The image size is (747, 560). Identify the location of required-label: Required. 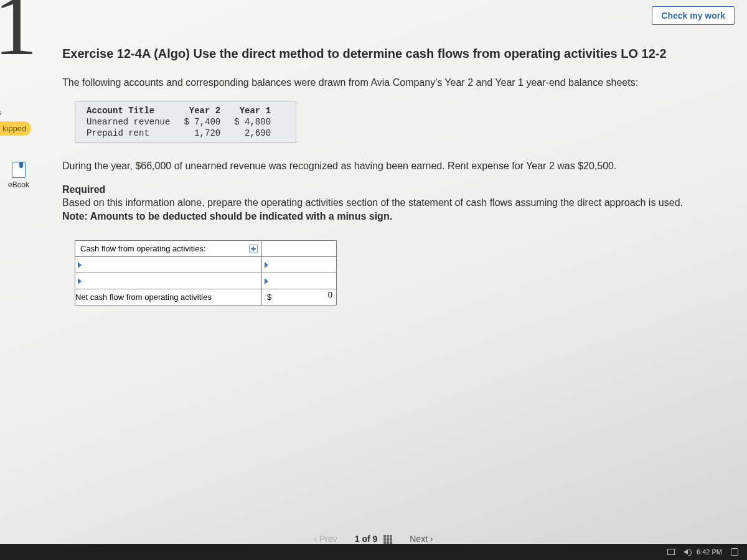
(83, 189).